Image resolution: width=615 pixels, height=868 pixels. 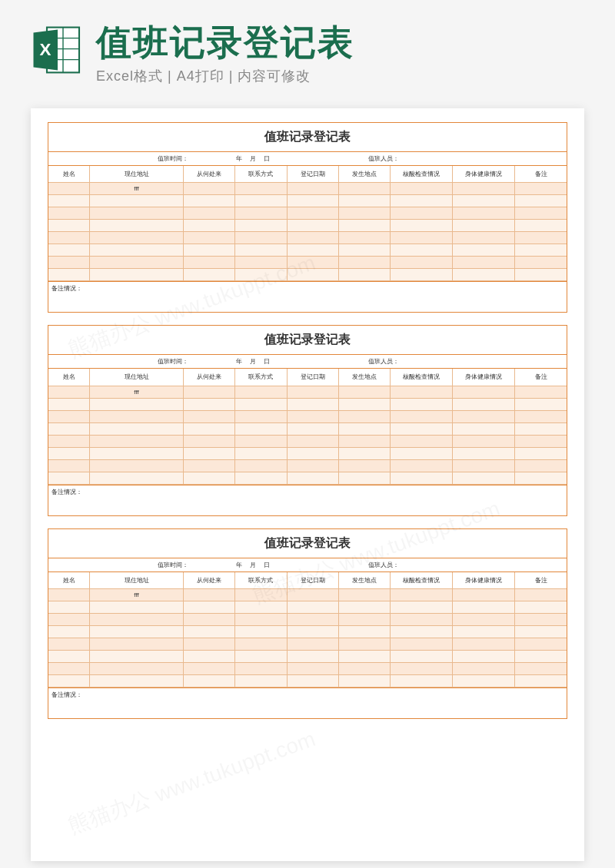 What do you see at coordinates (308, 159) in the screenshot?
I see `date-row: 值班时间： 年 月 日 值班人员：` at bounding box center [308, 159].